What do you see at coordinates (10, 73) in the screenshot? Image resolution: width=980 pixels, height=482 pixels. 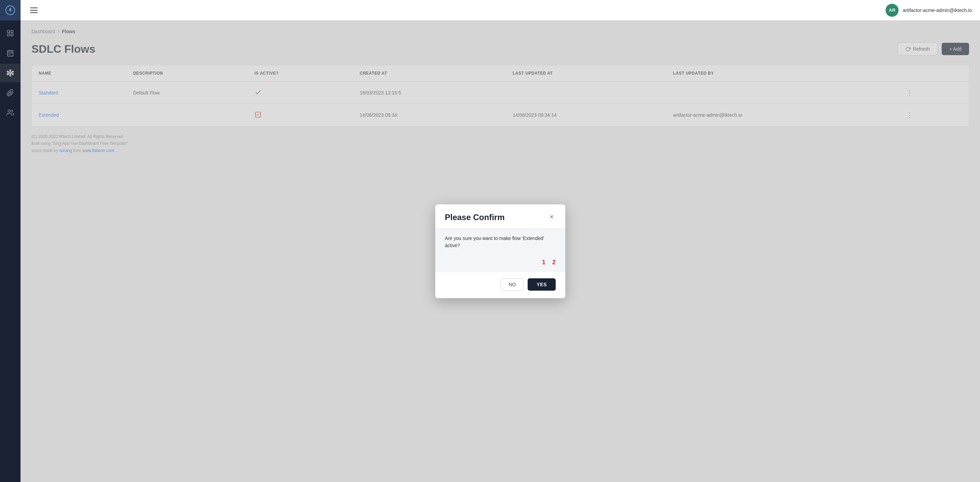 I see `sidebar-navigation` at bounding box center [10, 73].